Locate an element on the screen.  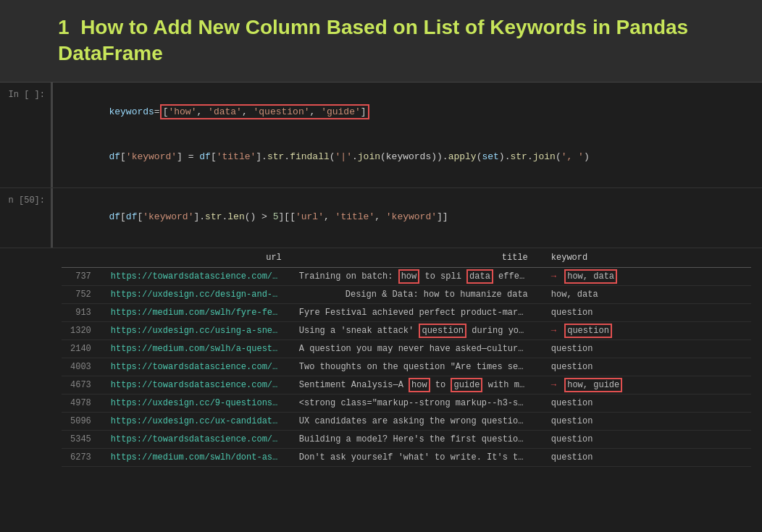
col-header-url: url is located at coordinates (196, 258).